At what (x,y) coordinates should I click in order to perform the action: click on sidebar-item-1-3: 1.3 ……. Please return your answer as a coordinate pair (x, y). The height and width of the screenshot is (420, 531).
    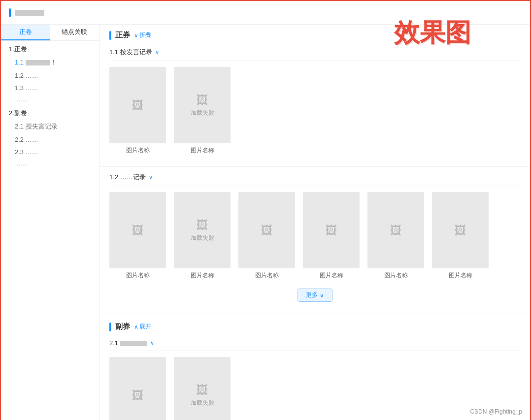
    Looking at the image, I should click on (50, 88).